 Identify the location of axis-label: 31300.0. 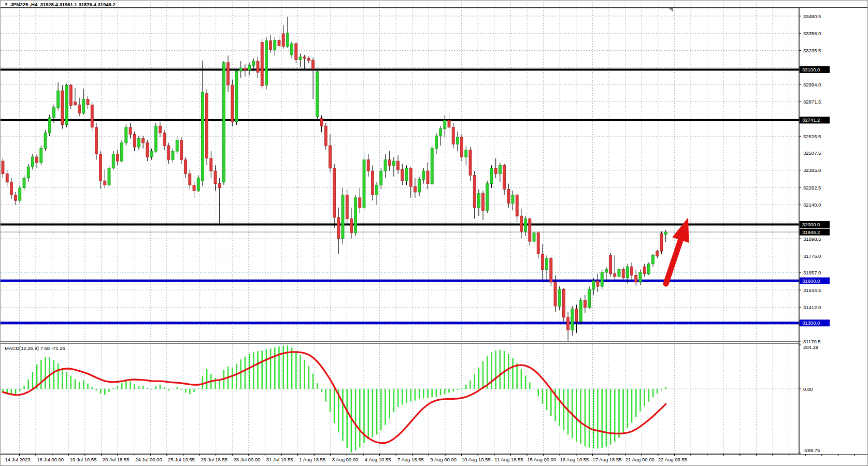
(811, 323).